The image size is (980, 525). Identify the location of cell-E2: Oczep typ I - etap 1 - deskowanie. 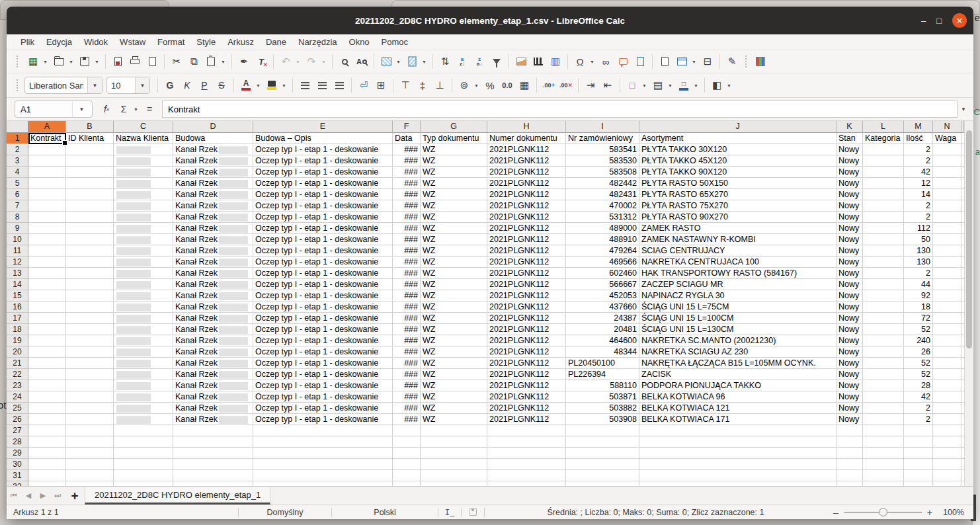
(323, 149).